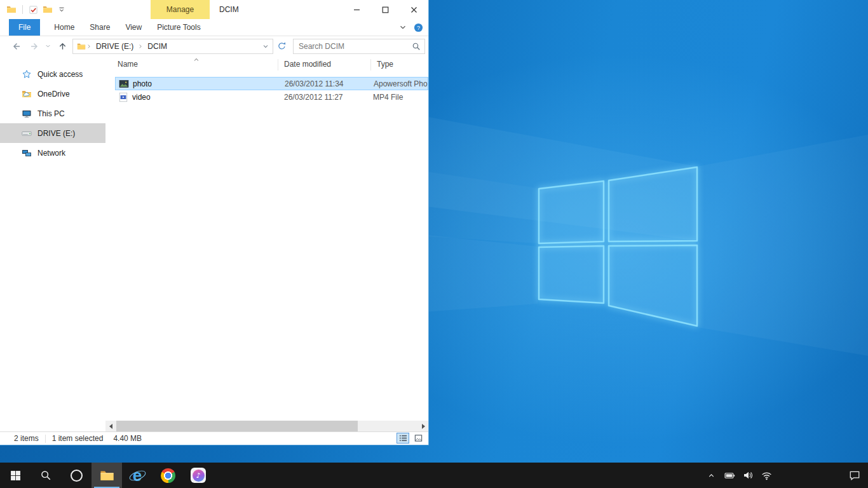 The image size is (868, 488). I want to click on horizontal-scrollbar, so click(267, 426).